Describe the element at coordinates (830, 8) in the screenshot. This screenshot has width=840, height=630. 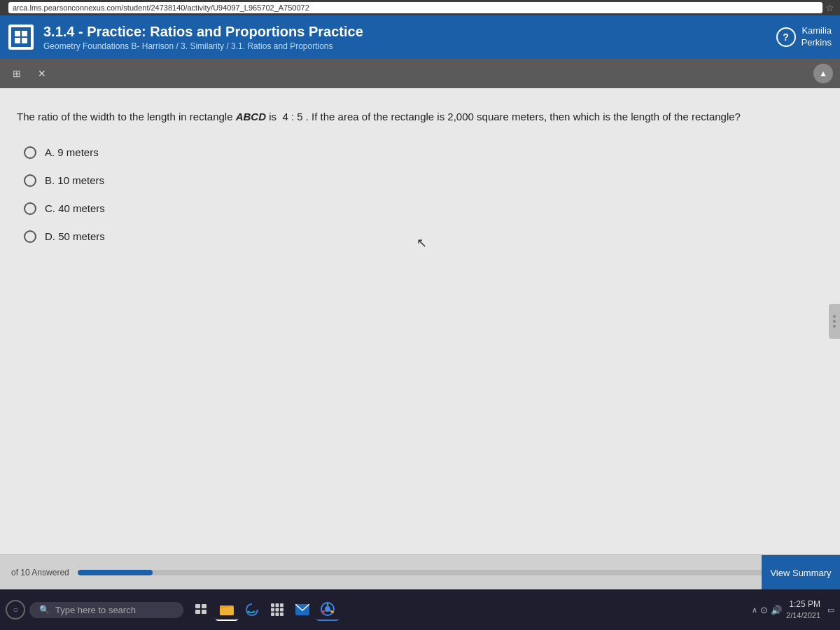
I see `bookmark-icon: ☆` at that location.